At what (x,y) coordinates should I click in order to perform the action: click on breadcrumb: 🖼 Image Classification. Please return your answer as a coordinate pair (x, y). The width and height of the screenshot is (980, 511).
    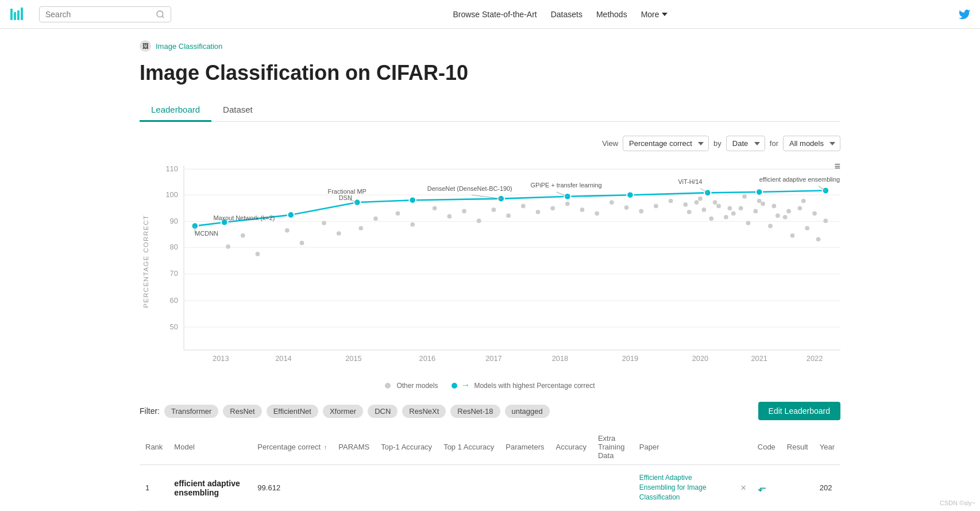
    Looking at the image, I should click on (490, 46).